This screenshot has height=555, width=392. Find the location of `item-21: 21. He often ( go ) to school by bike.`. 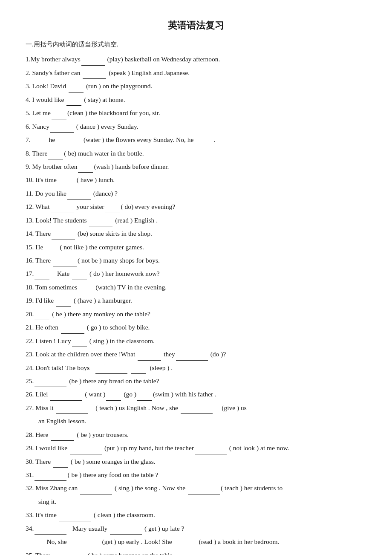

item-21: 21. He often ( go ) to school by bike. is located at coordinates (196, 327).